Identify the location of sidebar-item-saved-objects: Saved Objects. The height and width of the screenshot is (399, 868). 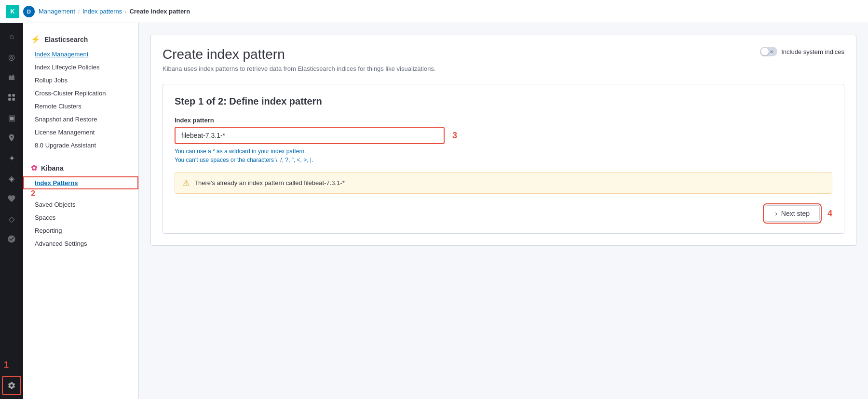
(81, 204).